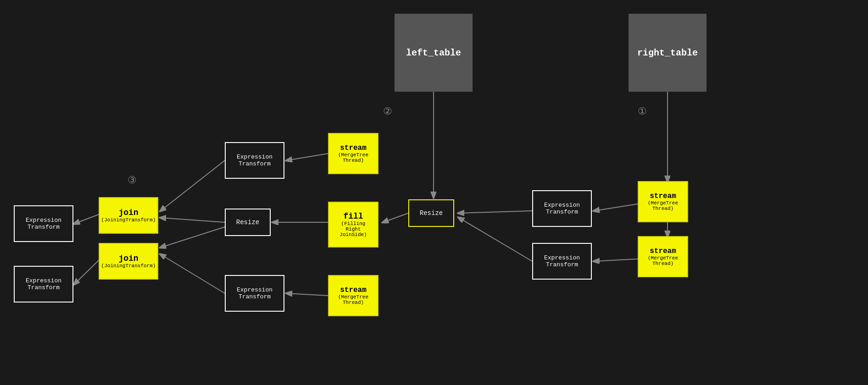 The width and height of the screenshot is (868, 385). What do you see at coordinates (128, 261) in the screenshot?
I see `join-bottom-node: join (JoiningTransform)` at bounding box center [128, 261].